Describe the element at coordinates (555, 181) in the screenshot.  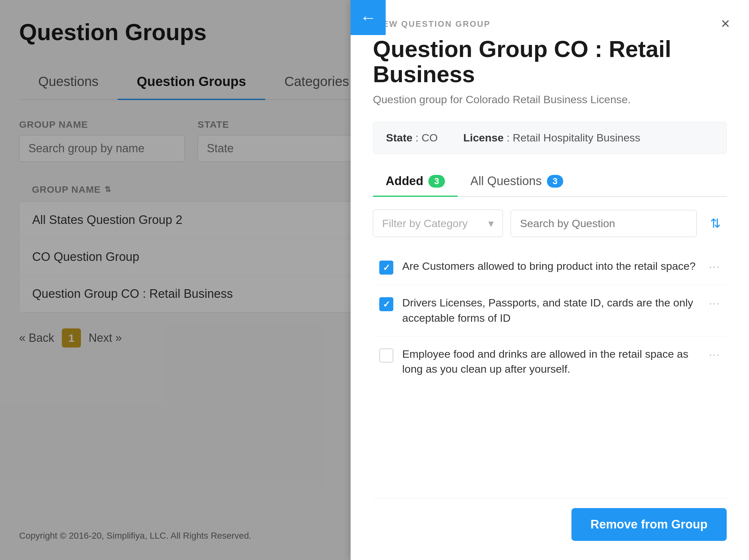
I see `tab-all-questions-badge: 3` at that location.